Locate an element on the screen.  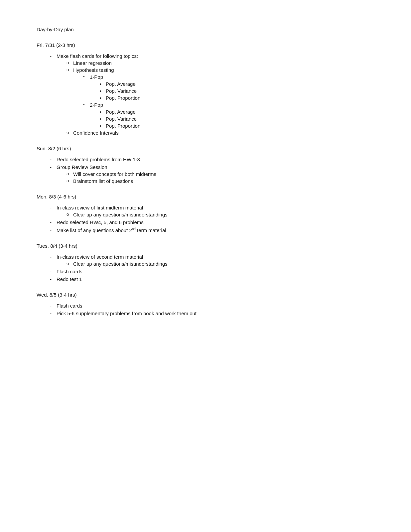
list-item: Will cover concepts for both midterms is located at coordinates (220, 174).